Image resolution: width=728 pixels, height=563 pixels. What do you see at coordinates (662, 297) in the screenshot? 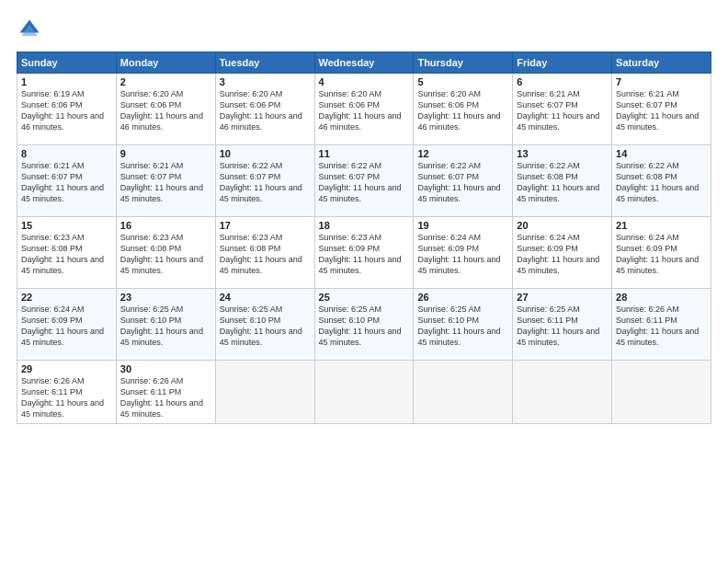
I see `day-number: 28` at bounding box center [662, 297].